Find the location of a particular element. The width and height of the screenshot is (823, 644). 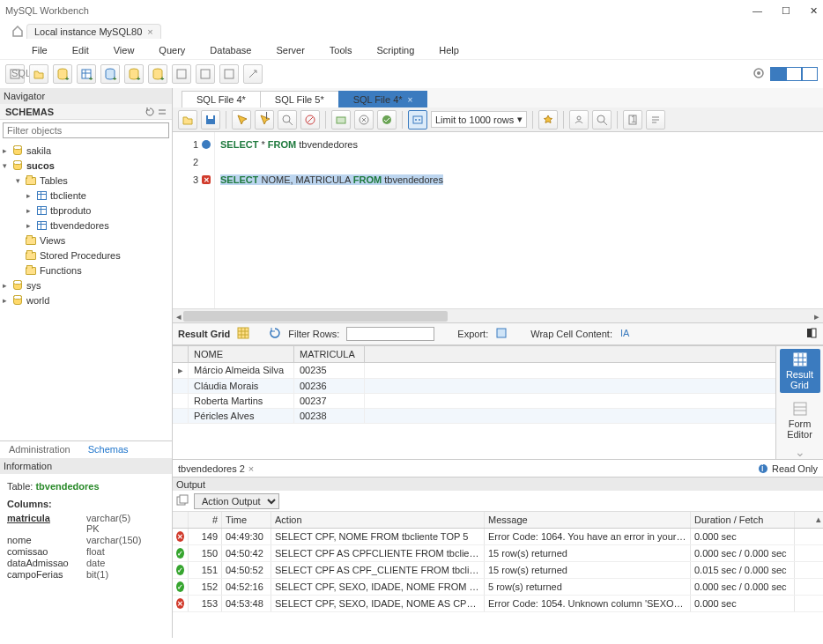

new-table-button: + is located at coordinates (86, 74).